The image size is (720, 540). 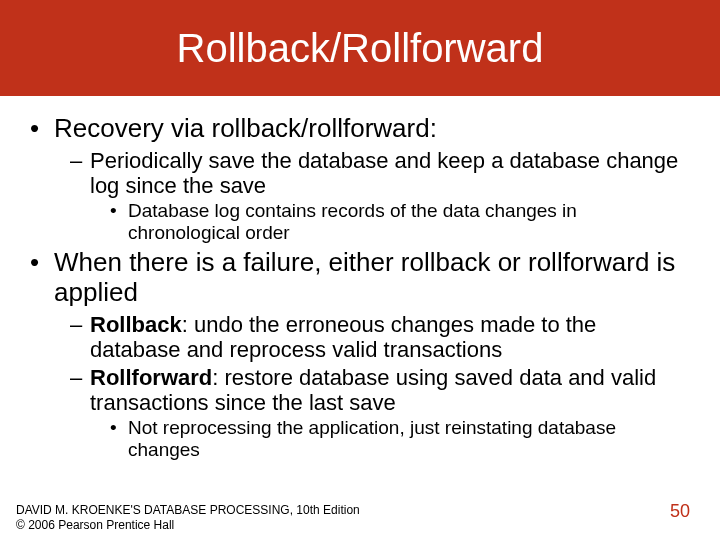 I want to click on bullet-level3: Database log contains records of the dat…, so click(x=360, y=222).